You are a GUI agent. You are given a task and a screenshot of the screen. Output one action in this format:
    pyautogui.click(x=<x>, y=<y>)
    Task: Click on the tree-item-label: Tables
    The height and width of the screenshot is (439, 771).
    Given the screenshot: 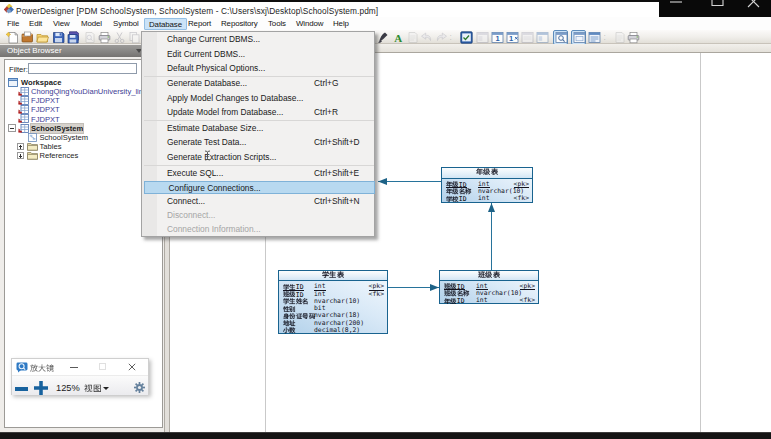 What is the action you would take?
    pyautogui.click(x=51, y=146)
    